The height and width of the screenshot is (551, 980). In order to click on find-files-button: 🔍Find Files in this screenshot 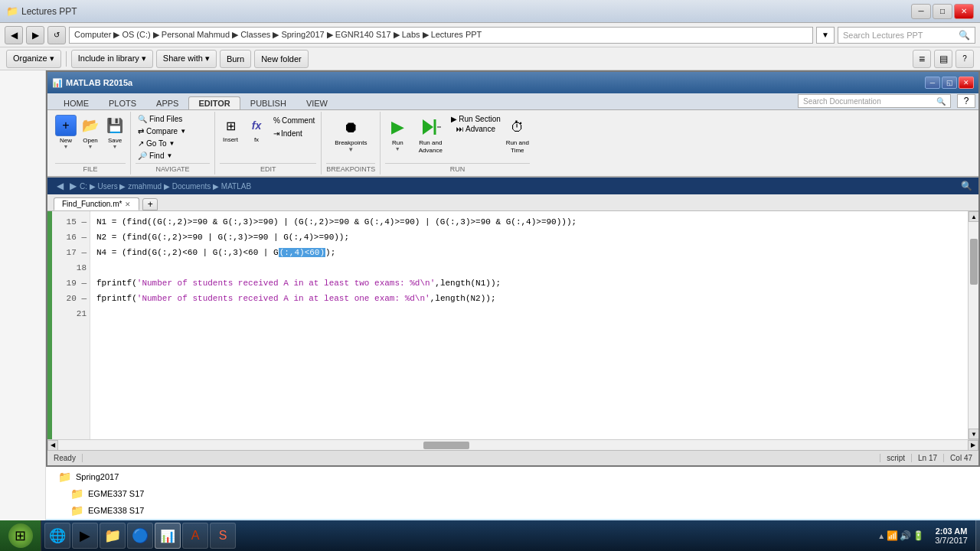, I will do `click(173, 119)`.